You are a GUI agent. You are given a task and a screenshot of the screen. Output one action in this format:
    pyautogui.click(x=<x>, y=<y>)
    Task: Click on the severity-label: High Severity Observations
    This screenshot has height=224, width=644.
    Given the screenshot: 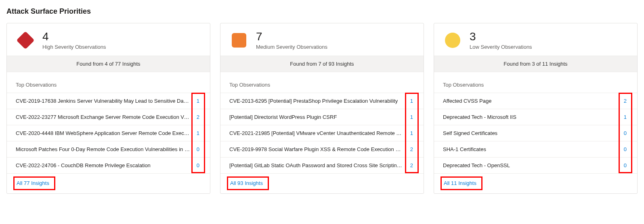 What is the action you would take?
    pyautogui.click(x=74, y=47)
    